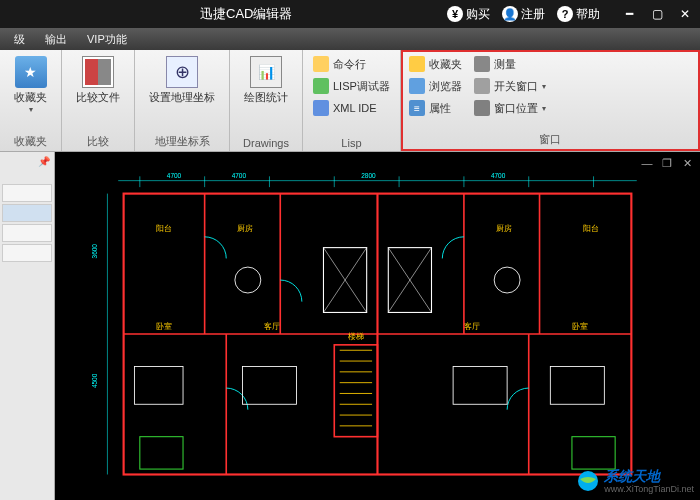 The width and height of the screenshot is (700, 500). Describe the element at coordinates (355, 108) in the screenshot. I see `xml-ide-label: XML IDE` at that location.